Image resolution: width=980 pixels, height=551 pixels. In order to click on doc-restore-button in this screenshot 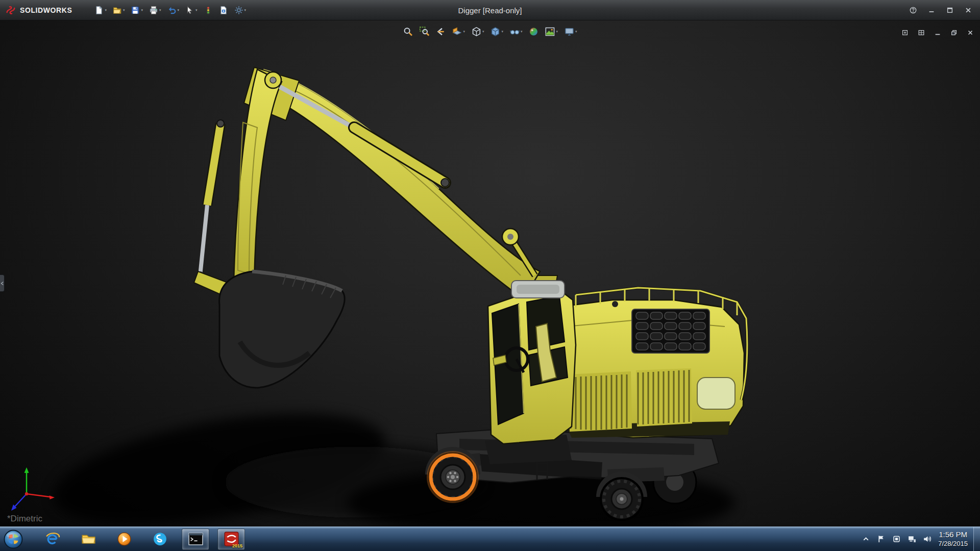, I will do `click(954, 33)`.